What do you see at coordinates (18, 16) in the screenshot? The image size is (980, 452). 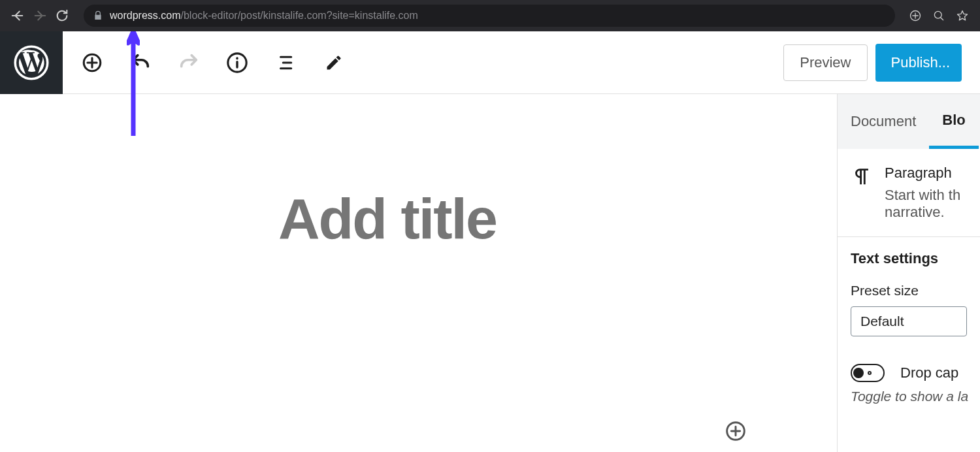 I see `back-button` at bounding box center [18, 16].